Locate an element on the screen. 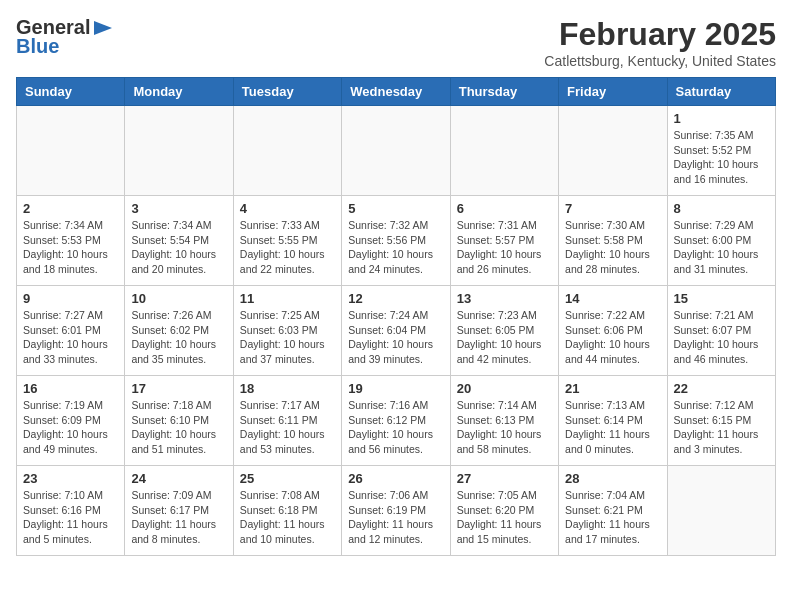 This screenshot has height=612, width=792. day-number: 15 is located at coordinates (722, 298).